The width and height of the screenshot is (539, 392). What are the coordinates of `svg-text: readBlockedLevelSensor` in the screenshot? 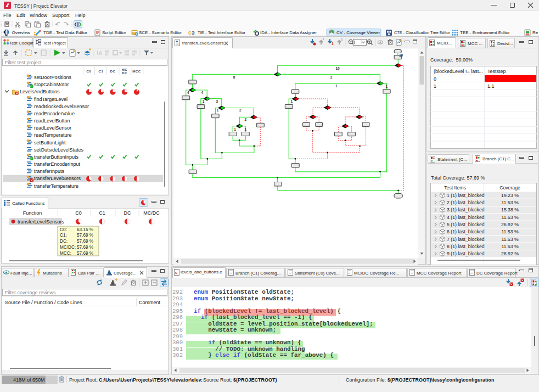 It's located at (61, 107).